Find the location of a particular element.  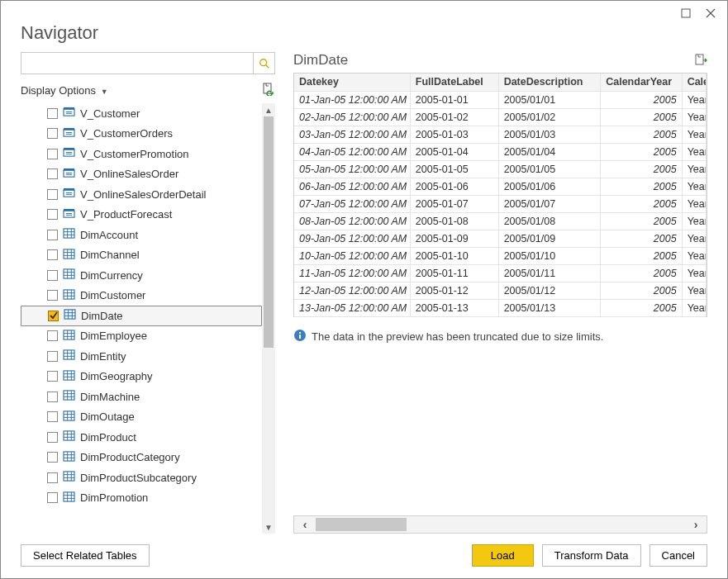

tree-item-v_customerorders: V_CustomerOrders is located at coordinates (141, 134).